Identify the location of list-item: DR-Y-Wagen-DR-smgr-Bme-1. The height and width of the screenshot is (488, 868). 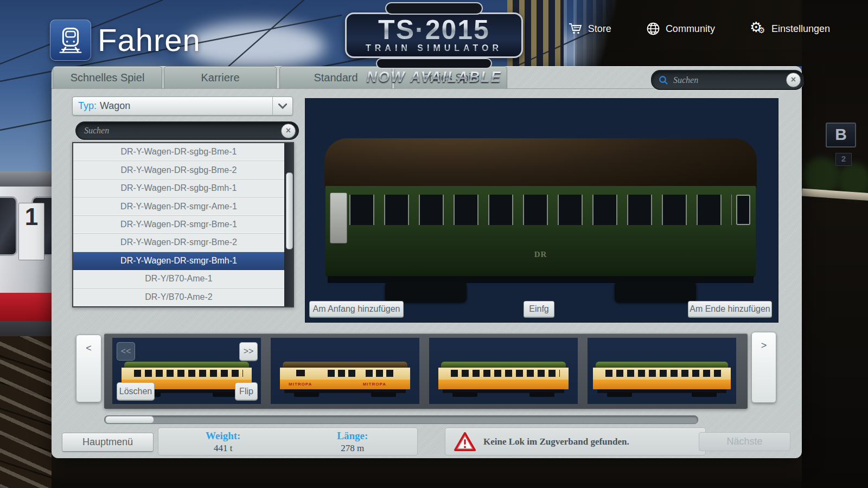
(179, 224).